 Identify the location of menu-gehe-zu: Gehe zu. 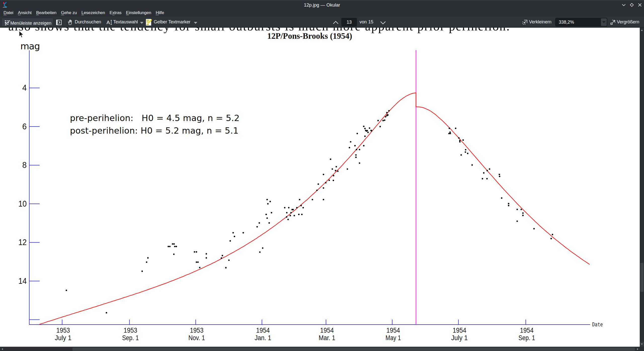
(69, 13).